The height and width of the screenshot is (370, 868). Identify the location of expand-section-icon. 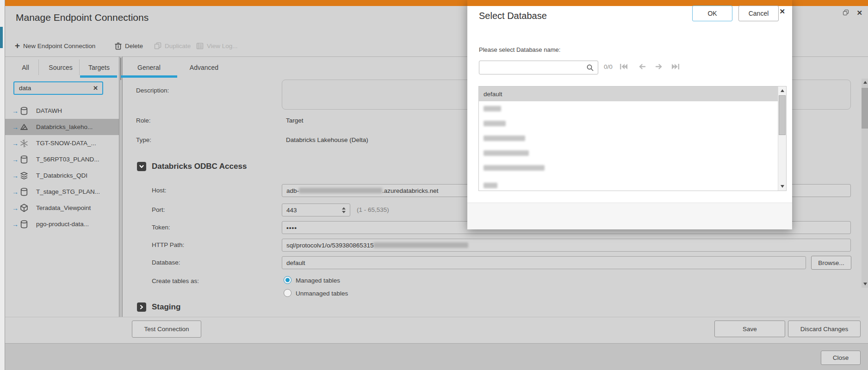
(142, 307).